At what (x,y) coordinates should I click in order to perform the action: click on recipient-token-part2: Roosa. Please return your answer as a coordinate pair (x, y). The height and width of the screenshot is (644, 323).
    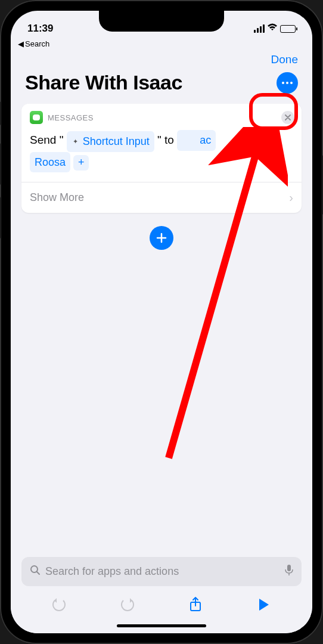
    Looking at the image, I should click on (50, 162).